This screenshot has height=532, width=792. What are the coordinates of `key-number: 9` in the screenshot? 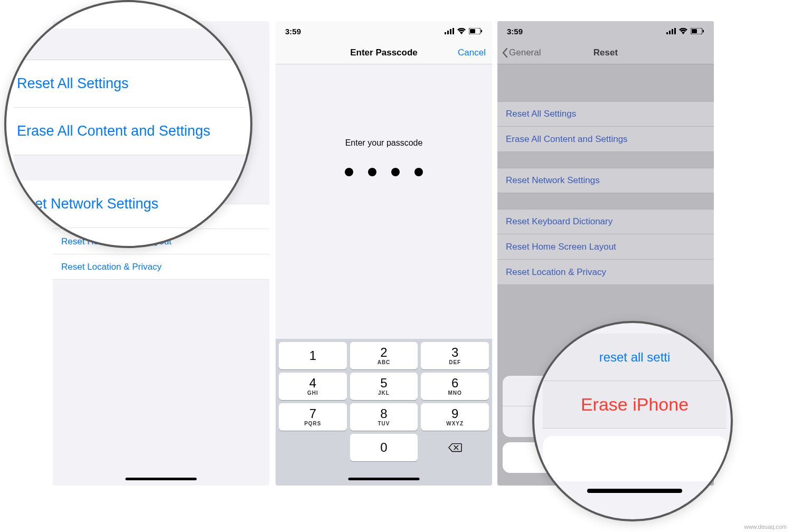 It's located at (455, 414).